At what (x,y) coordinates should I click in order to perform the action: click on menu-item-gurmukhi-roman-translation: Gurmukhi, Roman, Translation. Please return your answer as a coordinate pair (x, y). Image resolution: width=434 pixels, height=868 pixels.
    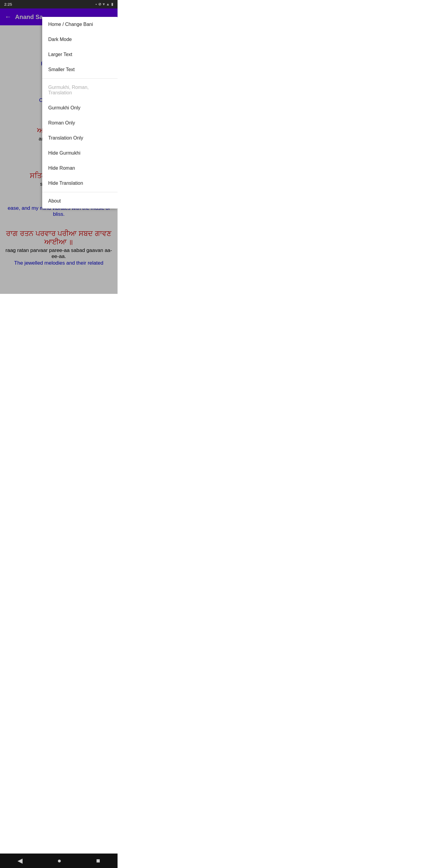
    Looking at the image, I should click on (80, 90).